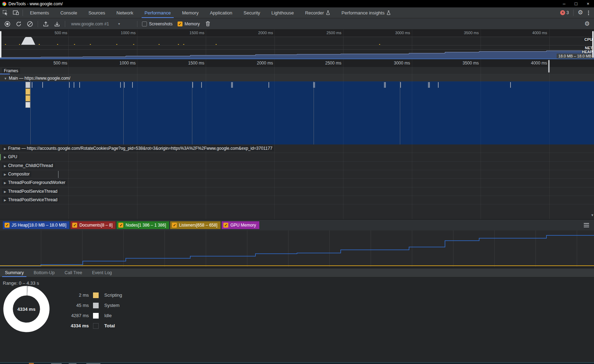  I want to click on memory-checkbox-row: ✓ Memory, so click(189, 24).